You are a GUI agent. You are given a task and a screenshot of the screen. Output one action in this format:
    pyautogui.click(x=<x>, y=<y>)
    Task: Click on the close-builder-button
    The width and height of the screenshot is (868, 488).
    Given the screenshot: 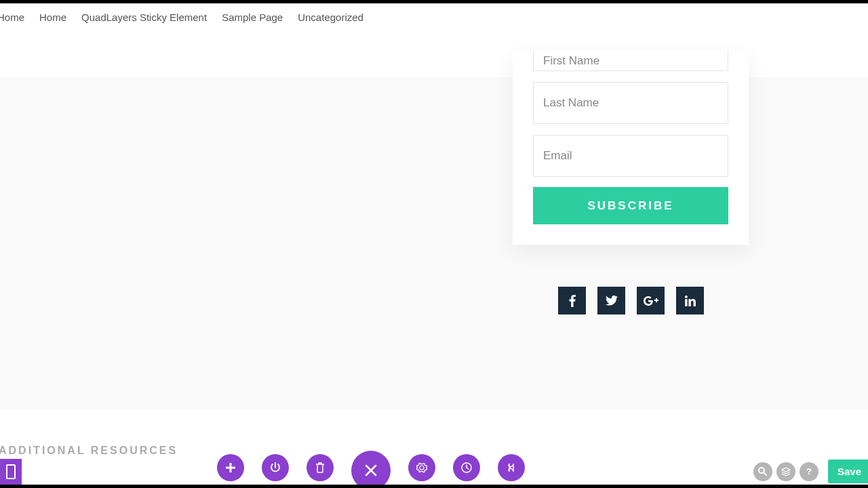 What is the action you would take?
    pyautogui.click(x=371, y=469)
    